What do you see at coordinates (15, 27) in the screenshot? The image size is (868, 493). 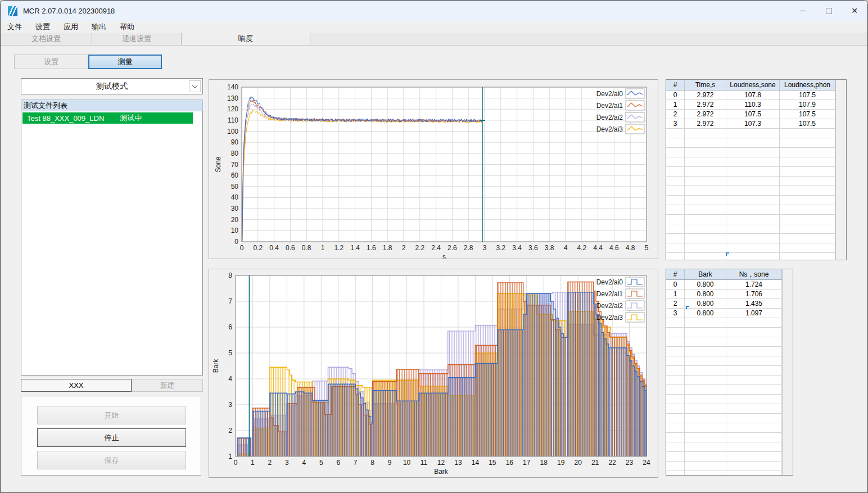 I see `menu-file: 文件` at bounding box center [15, 27].